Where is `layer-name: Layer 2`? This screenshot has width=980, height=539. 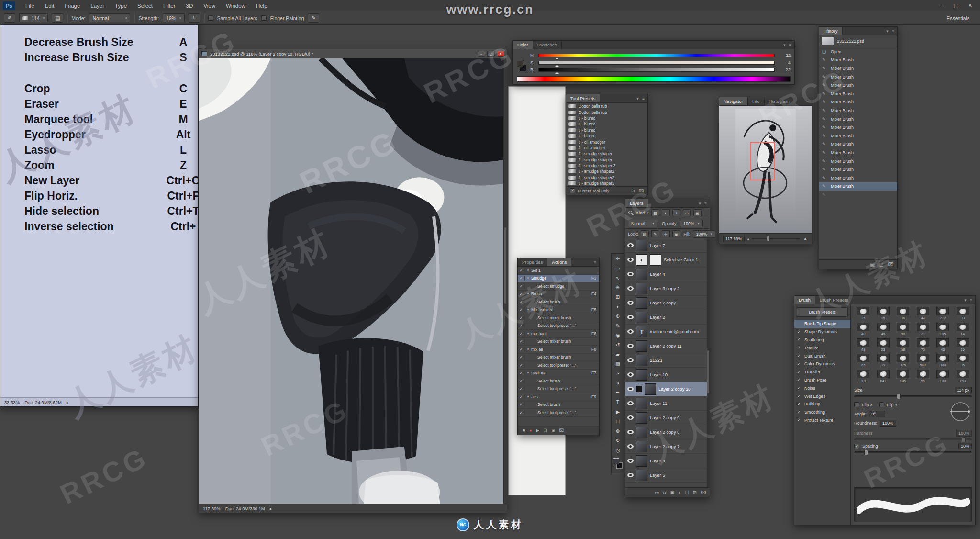 layer-name: Layer 2 is located at coordinates (657, 317).